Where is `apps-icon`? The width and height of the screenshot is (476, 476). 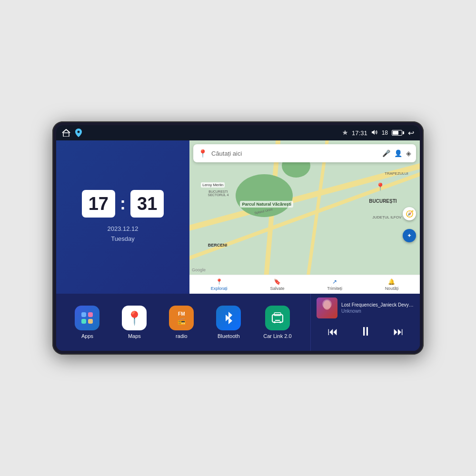 apps-icon is located at coordinates (87, 318).